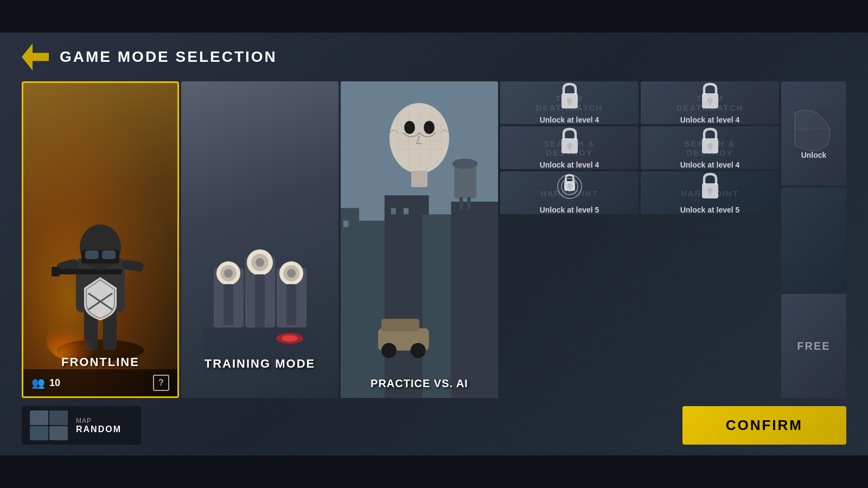 Image resolution: width=868 pixels, height=488 pixels. Describe the element at coordinates (161, 383) in the screenshot. I see `help-button: ?` at that location.